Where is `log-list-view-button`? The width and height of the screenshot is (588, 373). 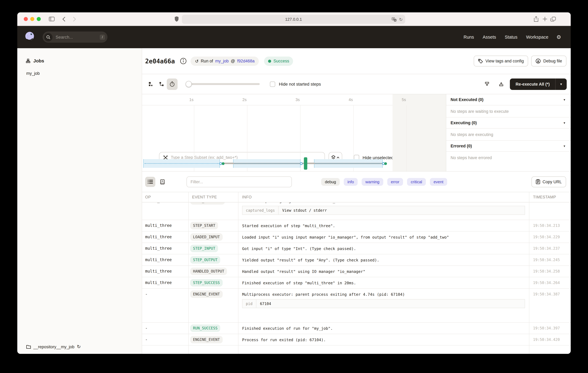 log-list-view-button is located at coordinates (150, 182).